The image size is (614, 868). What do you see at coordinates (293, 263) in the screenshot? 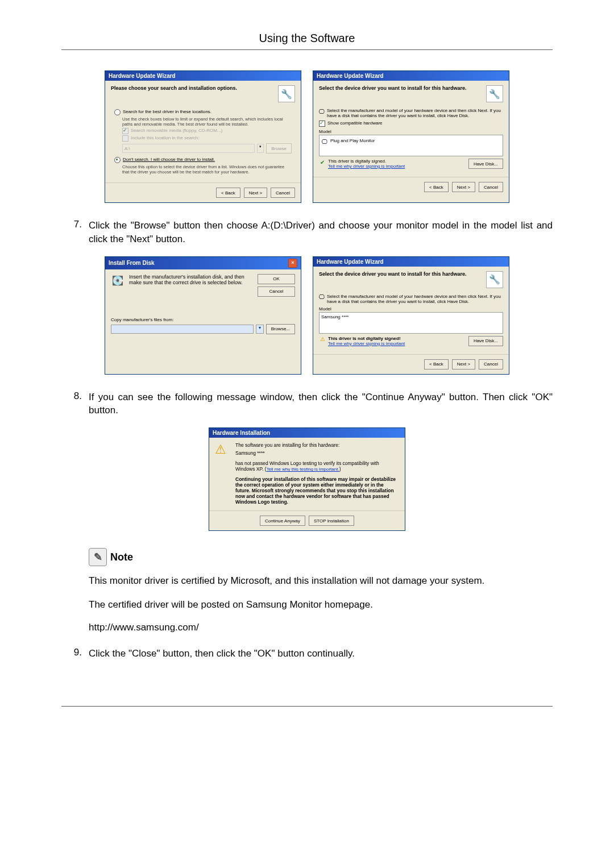
I see `close-icon: ×` at bounding box center [293, 263].